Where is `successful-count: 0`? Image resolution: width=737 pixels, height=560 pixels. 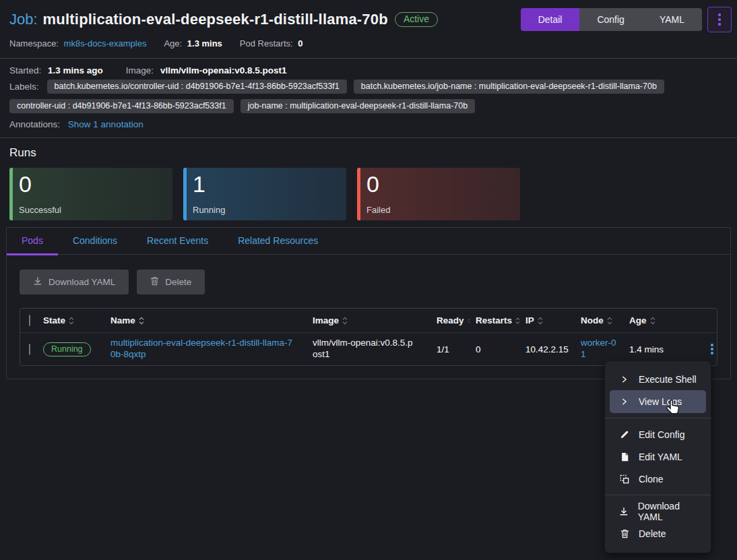 successful-count: 0 is located at coordinates (92, 185).